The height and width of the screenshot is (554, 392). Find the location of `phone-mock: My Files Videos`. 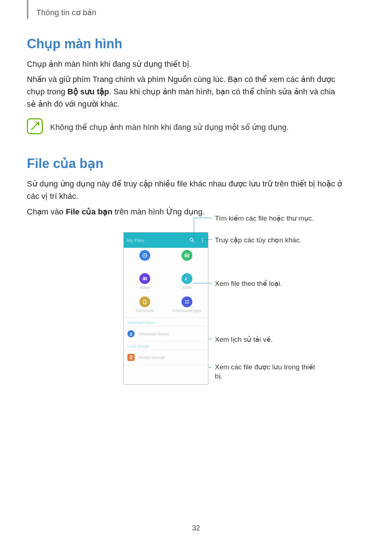

phone-mock: My Files Videos is located at coordinates (166, 308).